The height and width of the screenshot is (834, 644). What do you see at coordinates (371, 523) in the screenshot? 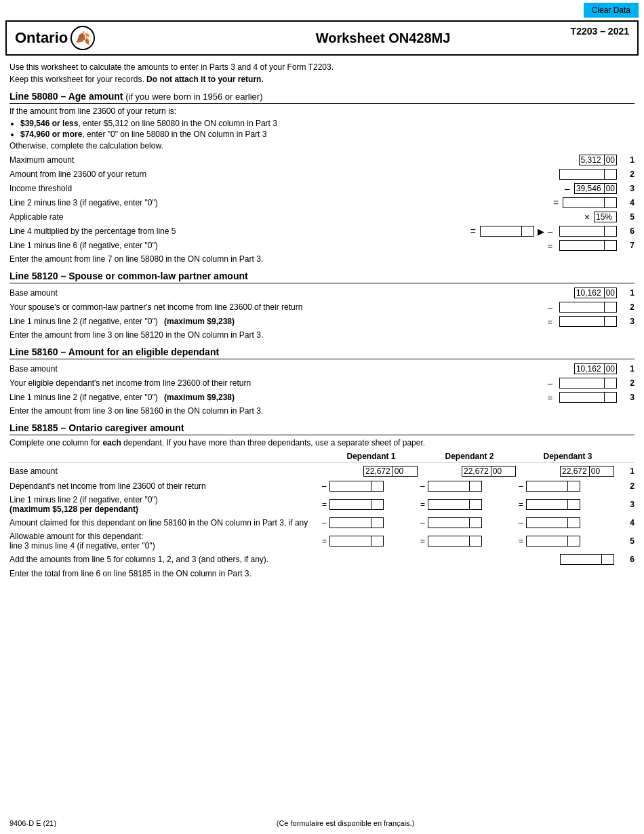
I see `dep1-row4: –` at bounding box center [371, 523].